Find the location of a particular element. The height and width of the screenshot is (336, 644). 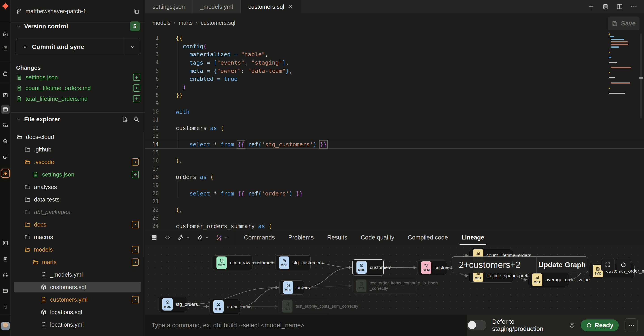

explore-icon is located at coordinates (6, 141).